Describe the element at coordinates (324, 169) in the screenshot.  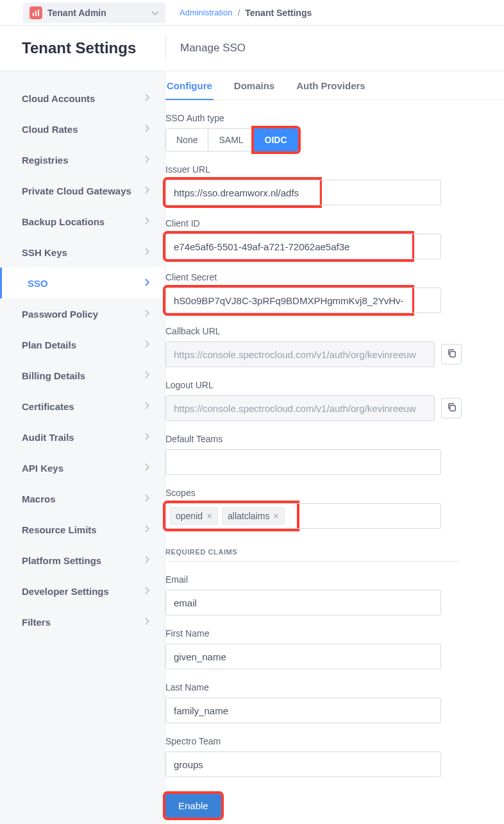
I see `label-issuer: Issuer URL` at that location.